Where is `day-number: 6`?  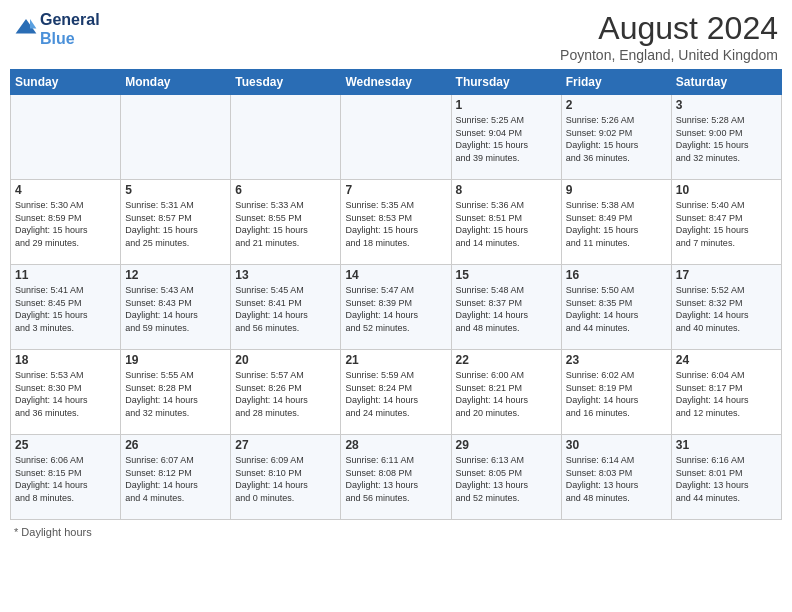 day-number: 6 is located at coordinates (286, 190).